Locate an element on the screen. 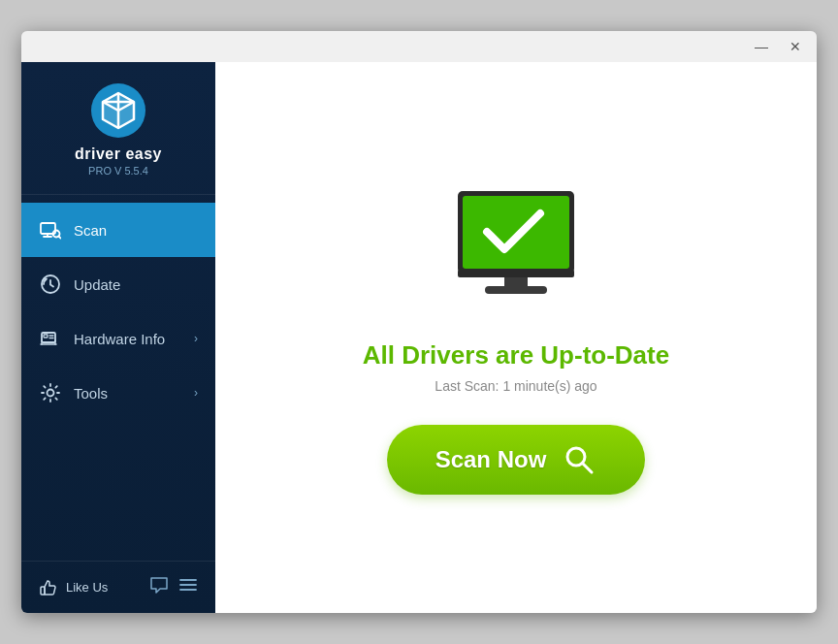 The width and height of the screenshot is (838, 644). footer-icons is located at coordinates (174, 588).